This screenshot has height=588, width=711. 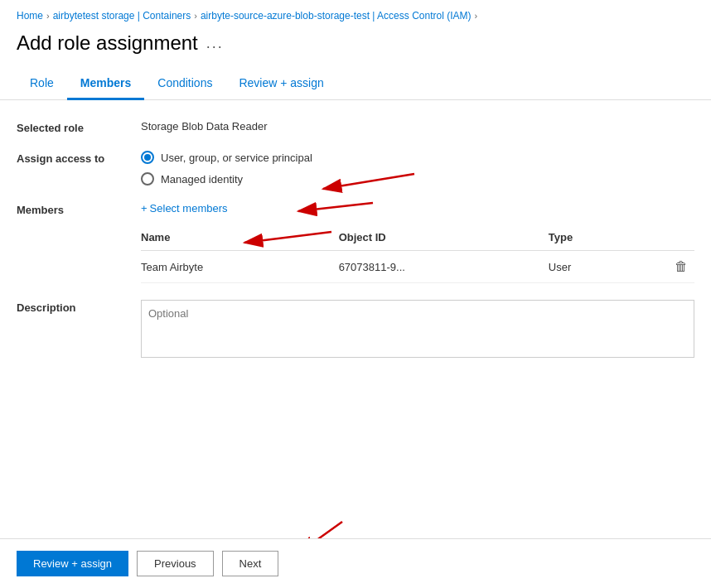 What do you see at coordinates (202, 179) in the screenshot?
I see `radio-managed-identity-label: Managed identity` at bounding box center [202, 179].